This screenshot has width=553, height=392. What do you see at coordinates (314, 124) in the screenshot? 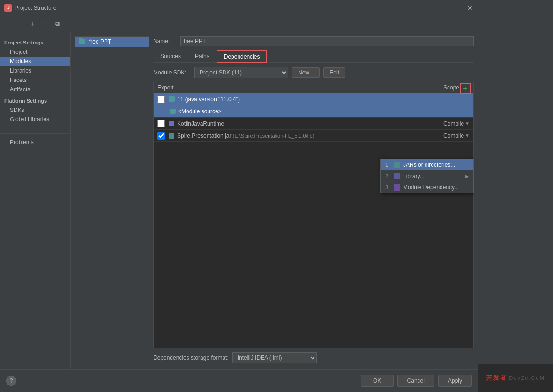
I see `dep-row-kotlin: KotlinJavaRuntime Compile ▼` at bounding box center [314, 124].